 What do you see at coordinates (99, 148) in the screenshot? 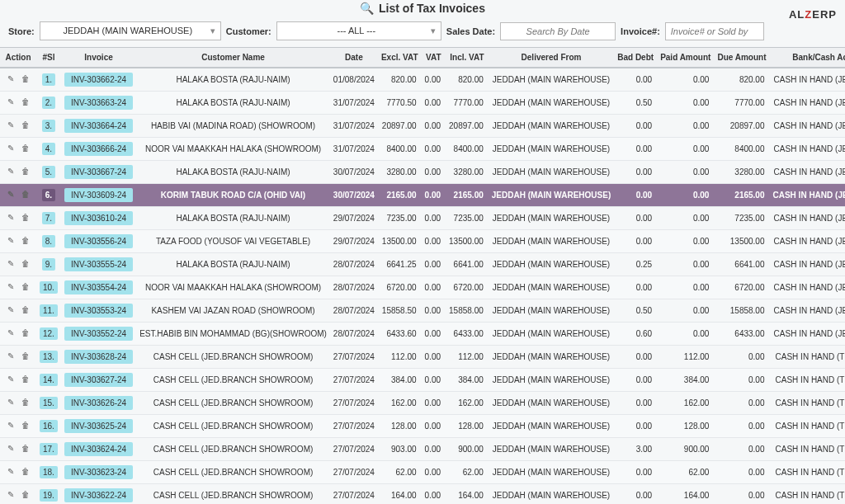
I see `invoice-link: INV-303666-24` at bounding box center [99, 148].